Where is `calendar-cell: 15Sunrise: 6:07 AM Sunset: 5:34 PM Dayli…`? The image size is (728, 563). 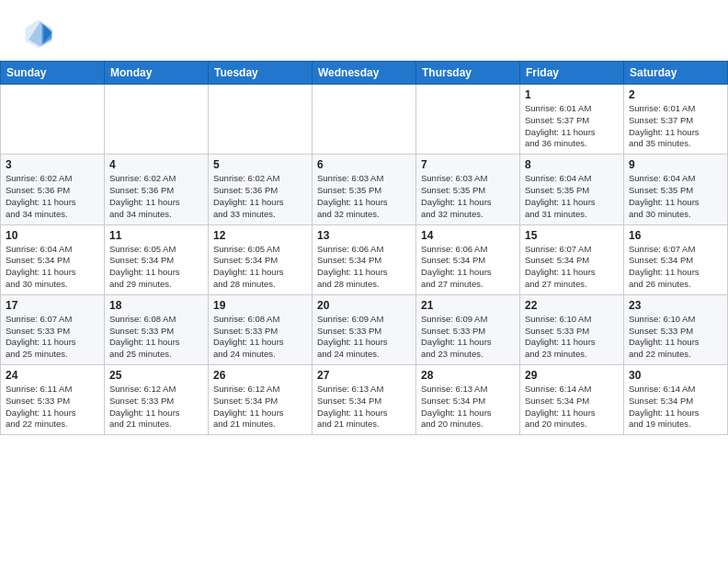
calendar-cell: 15Sunrise: 6:07 AM Sunset: 5:34 PM Dayli… is located at coordinates (572, 259).